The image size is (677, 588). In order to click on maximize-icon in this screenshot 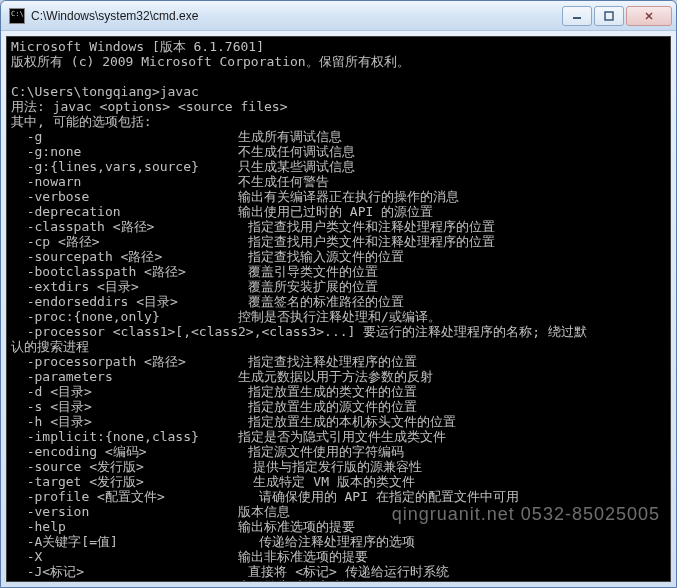, I will do `click(609, 16)`.